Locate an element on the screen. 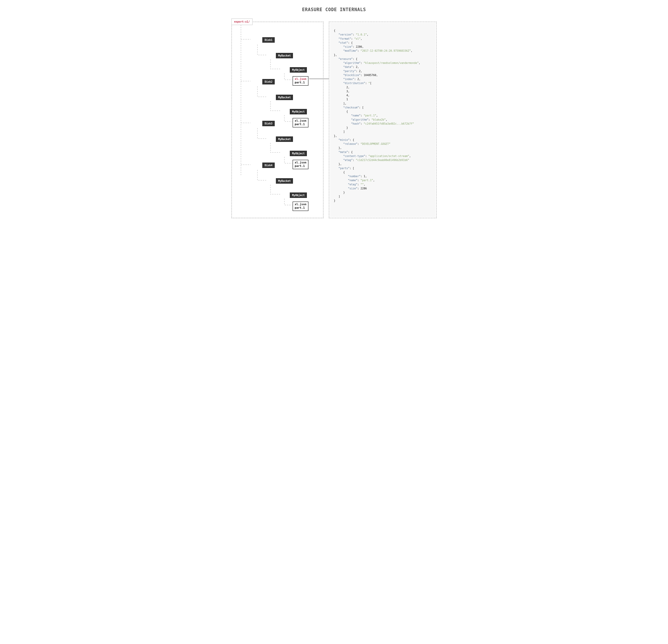 The image size is (668, 644). tree-panel is located at coordinates (277, 120).